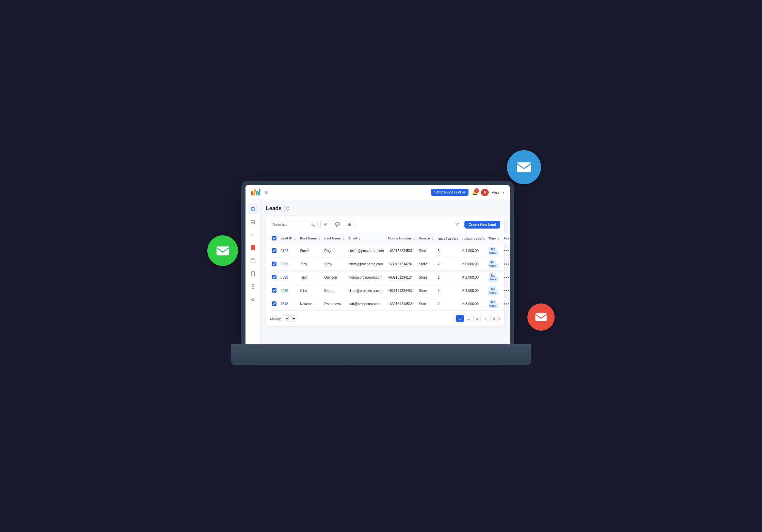 This screenshot has width=762, height=532. I want to click on prev-page-button: ‹, so click(455, 318).